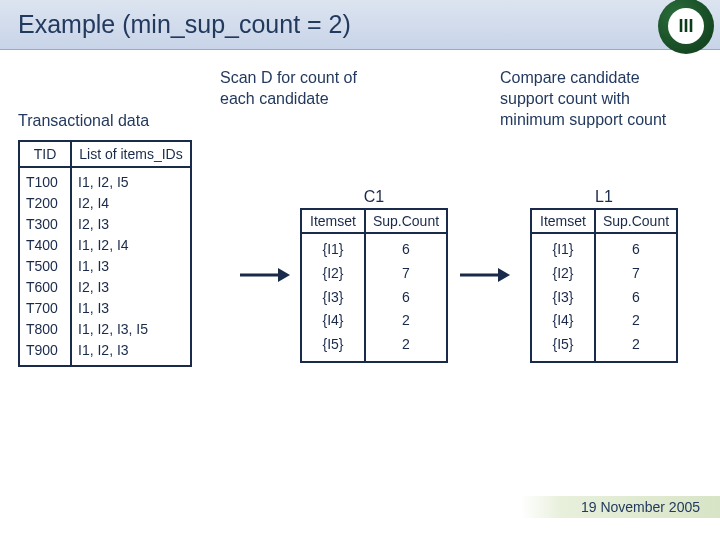 This screenshot has width=720, height=540. What do you see at coordinates (620, 507) in the screenshot?
I see `footer-date: 19 November 2005` at bounding box center [620, 507].